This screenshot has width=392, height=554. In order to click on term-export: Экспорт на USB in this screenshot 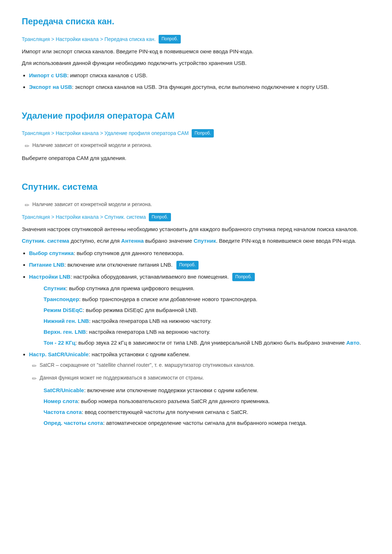, I will do `click(50, 87)`.